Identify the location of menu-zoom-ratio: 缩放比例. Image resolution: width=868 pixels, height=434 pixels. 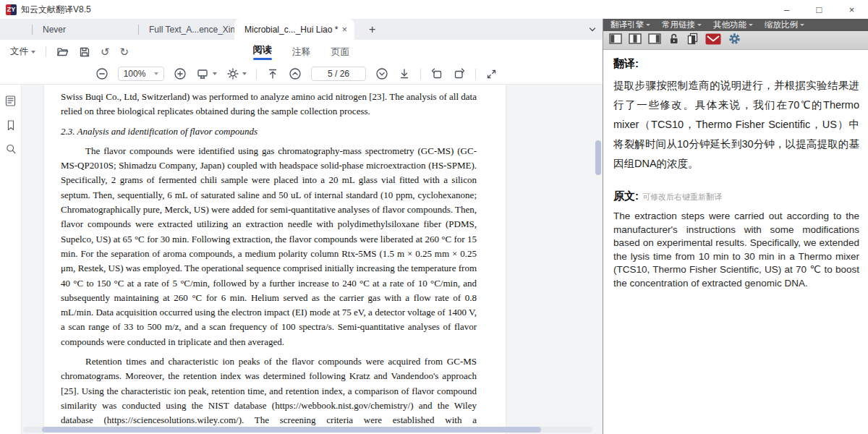
(784, 25).